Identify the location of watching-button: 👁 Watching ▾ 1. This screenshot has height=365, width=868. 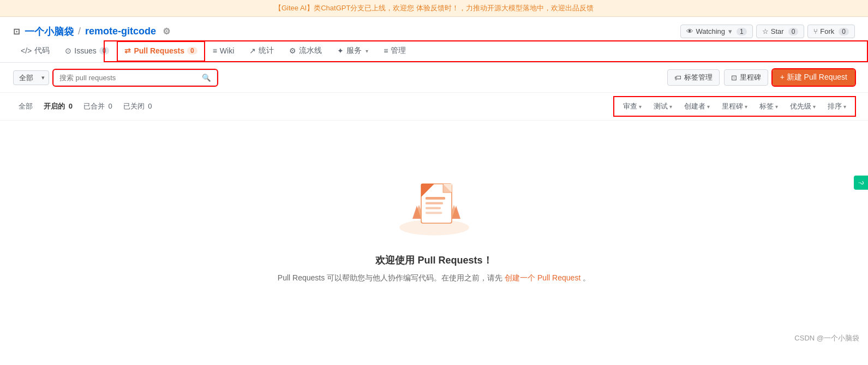
(716, 32).